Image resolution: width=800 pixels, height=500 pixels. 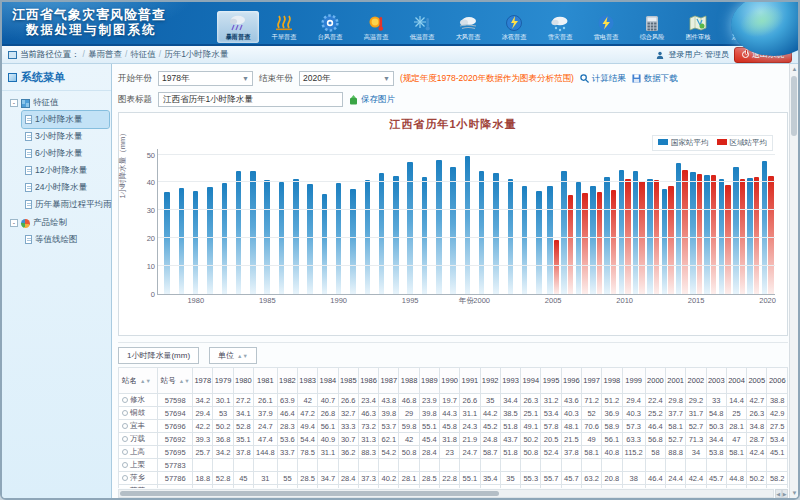 I want to click on calc-result-button: 计算结果, so click(x=603, y=79).